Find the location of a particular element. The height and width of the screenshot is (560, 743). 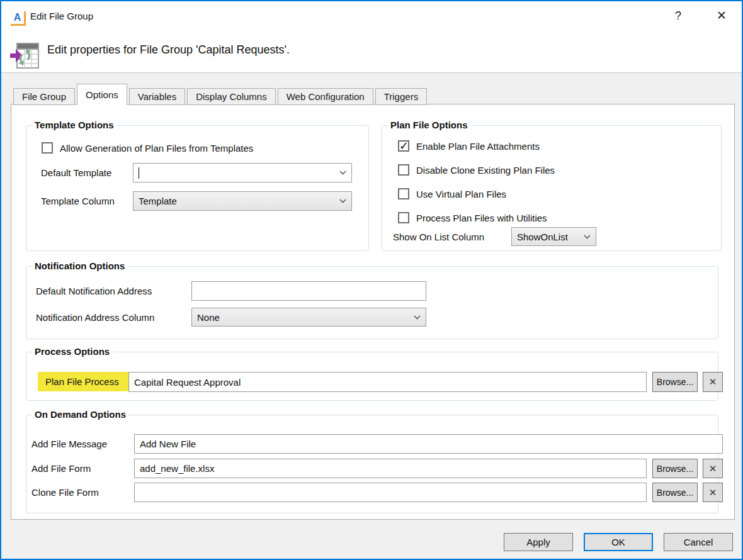

template-options-group: Template Options Allow Generation of Pla… is located at coordinates (198, 188).